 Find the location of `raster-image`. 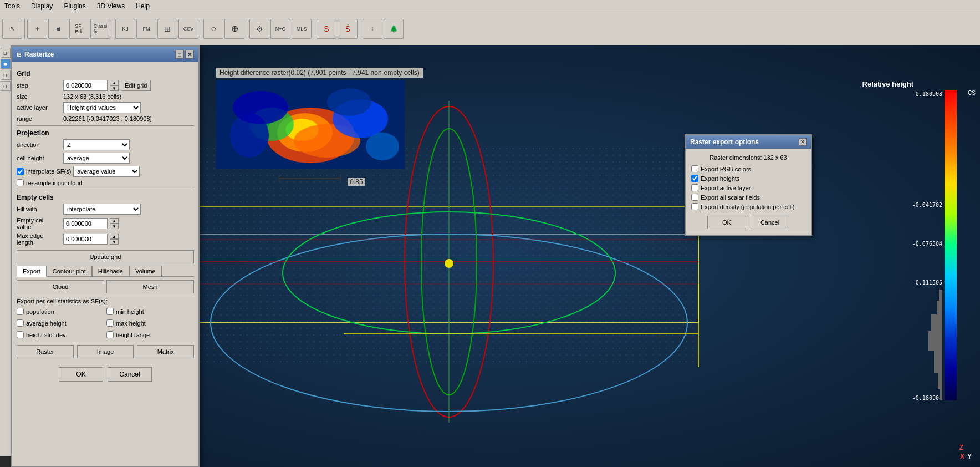

raster-image is located at coordinates (310, 124).